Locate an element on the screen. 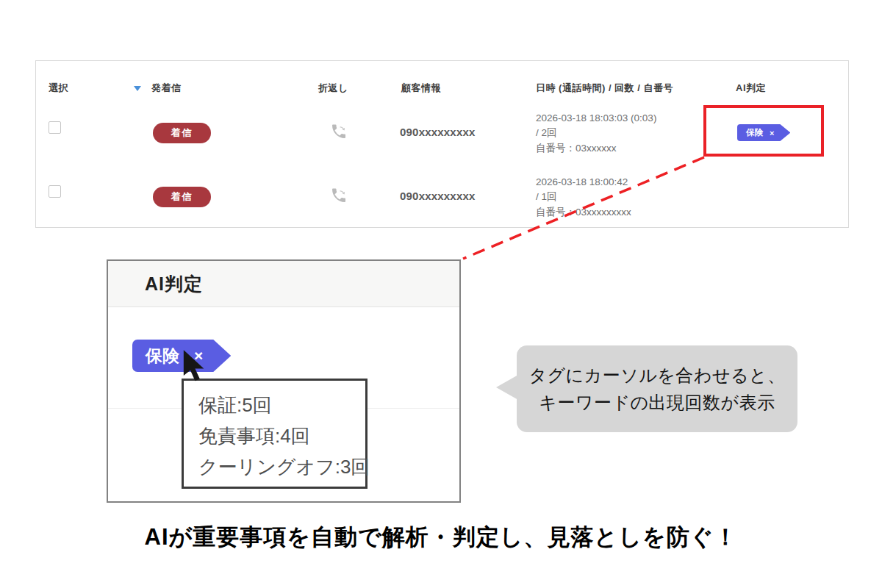 This screenshot has height=588, width=882. sort-dropdown-icon is located at coordinates (137, 88).